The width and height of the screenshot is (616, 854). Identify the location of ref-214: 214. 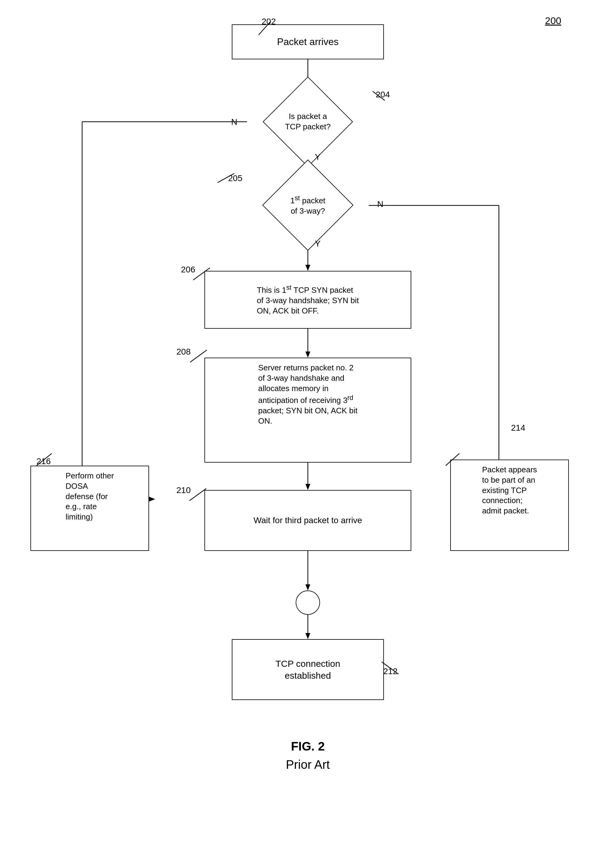
(518, 428).